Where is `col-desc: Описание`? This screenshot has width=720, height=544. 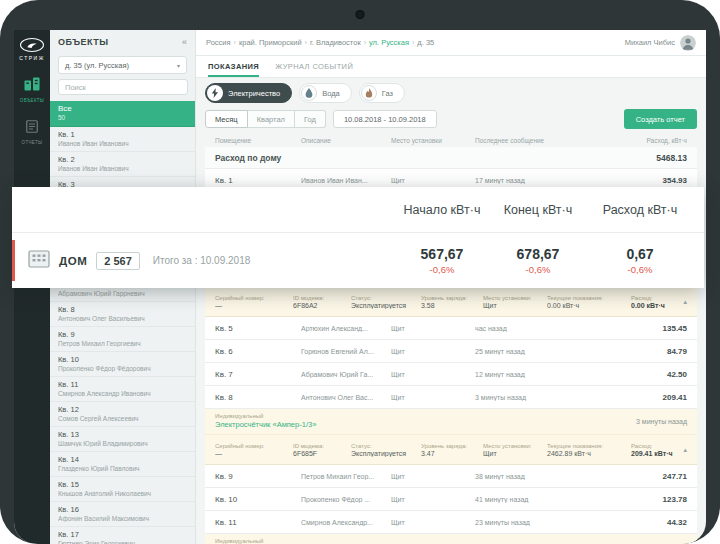
col-desc: Описание is located at coordinates (346, 140).